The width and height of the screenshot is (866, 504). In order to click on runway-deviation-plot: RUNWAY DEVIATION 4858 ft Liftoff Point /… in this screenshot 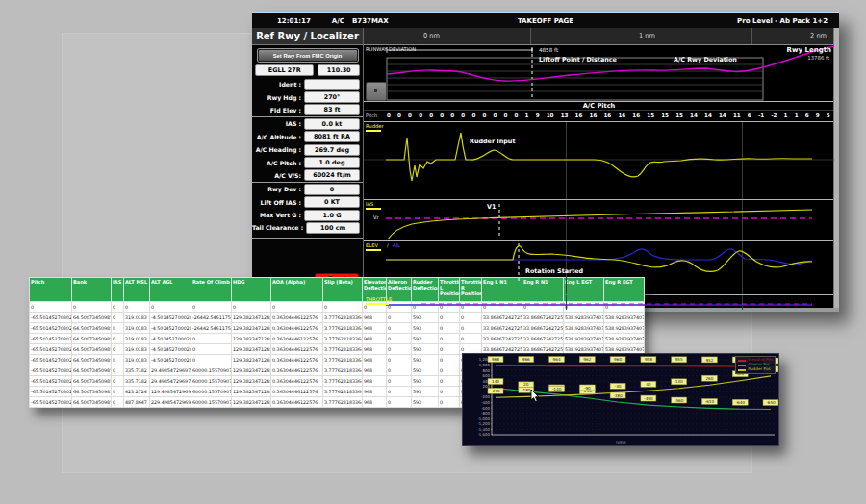, I will do `click(599, 73)`.